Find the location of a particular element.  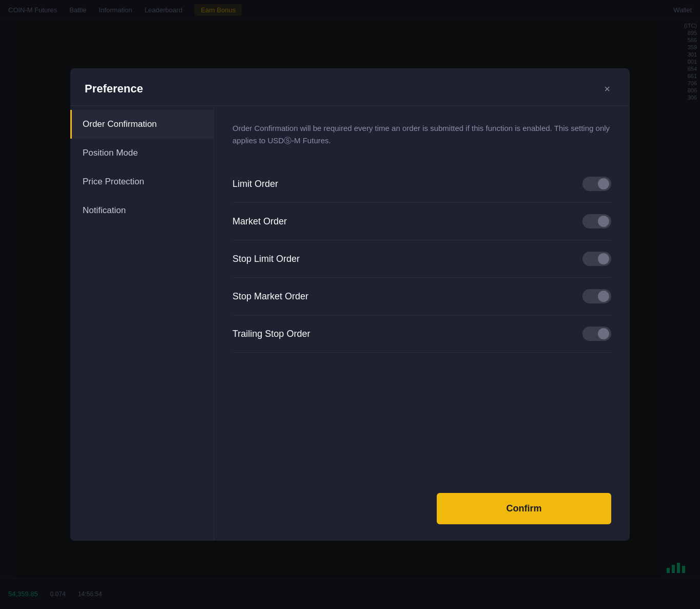

sidebar-item-position-mode: Position Mode is located at coordinates (142, 153).